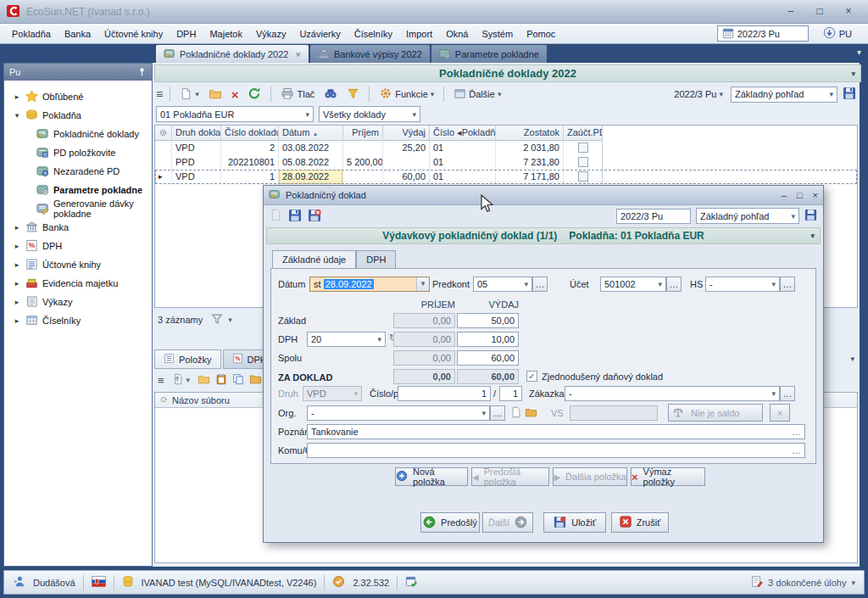 The image size is (868, 598). Describe the element at coordinates (235, 114) in the screenshot. I see `cash-register-select: 01 Pokladňa EUR ▾` at that location.